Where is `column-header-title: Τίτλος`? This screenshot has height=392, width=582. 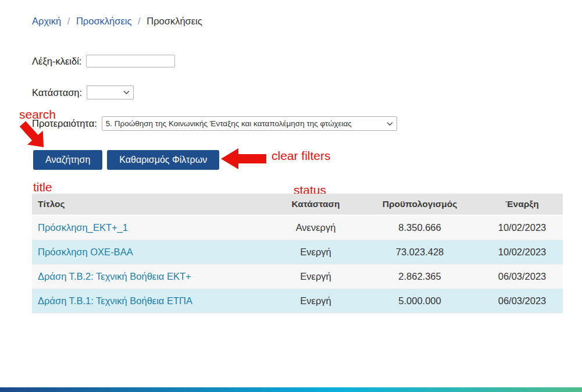 column-header-title: Τίτλος is located at coordinates (152, 205).